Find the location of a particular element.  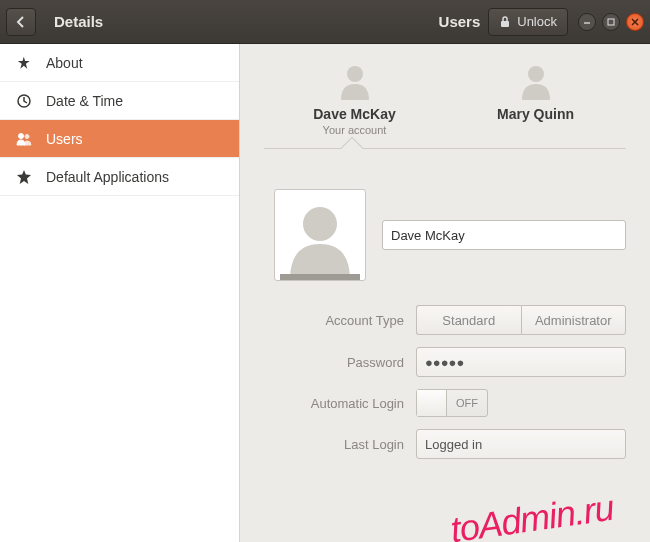

sidebar-item-label: Date & Time is located at coordinates (84, 101).